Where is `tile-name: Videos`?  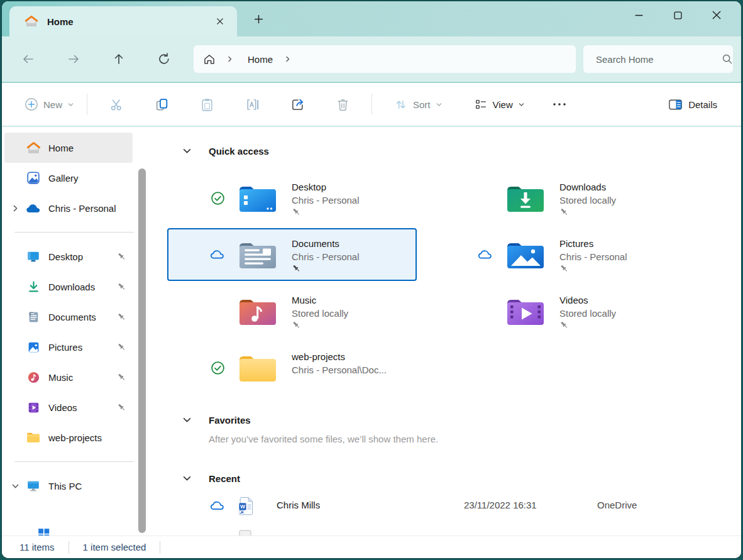 tile-name: Videos is located at coordinates (588, 300).